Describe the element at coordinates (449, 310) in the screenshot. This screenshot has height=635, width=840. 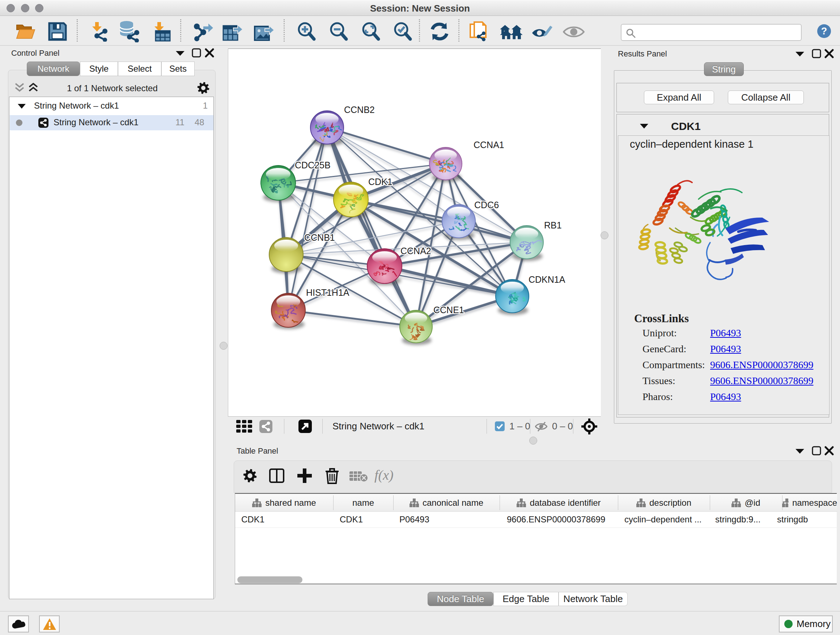
I see `svg-text: CCNE1` at that location.